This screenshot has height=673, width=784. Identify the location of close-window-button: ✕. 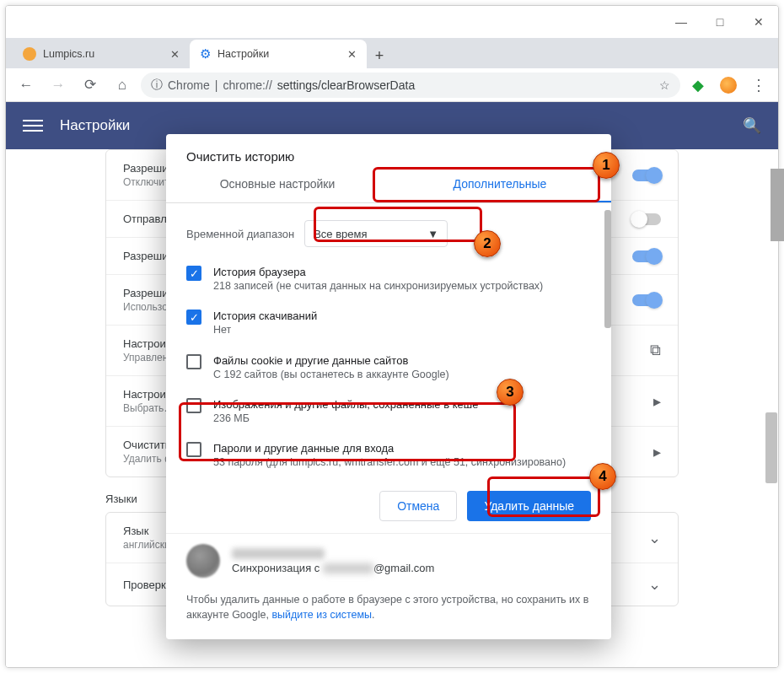
(759, 22).